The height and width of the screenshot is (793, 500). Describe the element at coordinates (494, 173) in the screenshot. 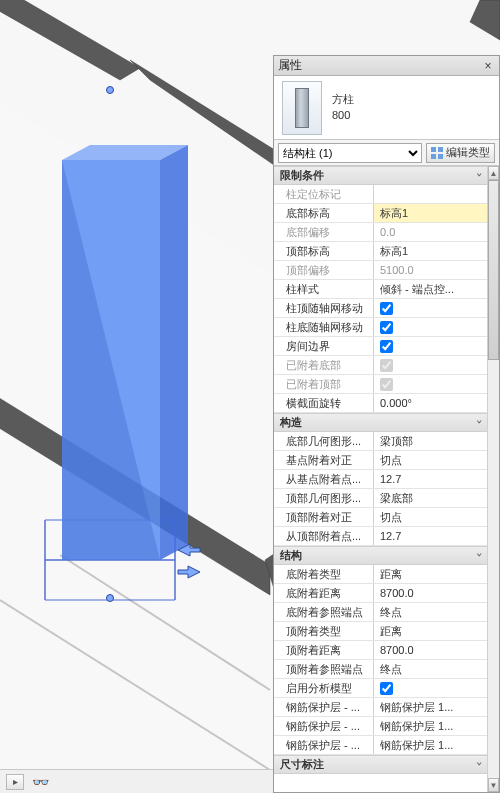

I see `scroll-up-icon: ▲` at that location.